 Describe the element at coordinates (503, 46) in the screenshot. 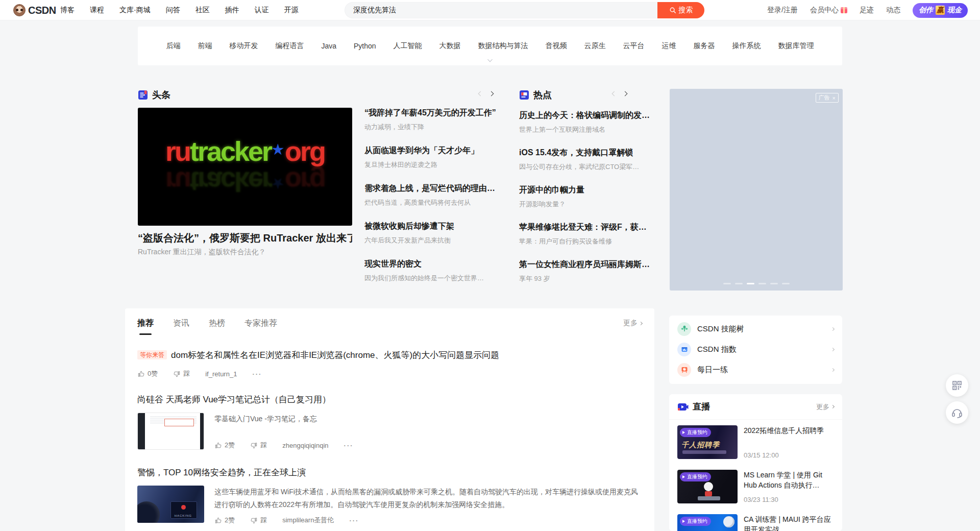

I see `category-item: 数据结构与算法` at that location.